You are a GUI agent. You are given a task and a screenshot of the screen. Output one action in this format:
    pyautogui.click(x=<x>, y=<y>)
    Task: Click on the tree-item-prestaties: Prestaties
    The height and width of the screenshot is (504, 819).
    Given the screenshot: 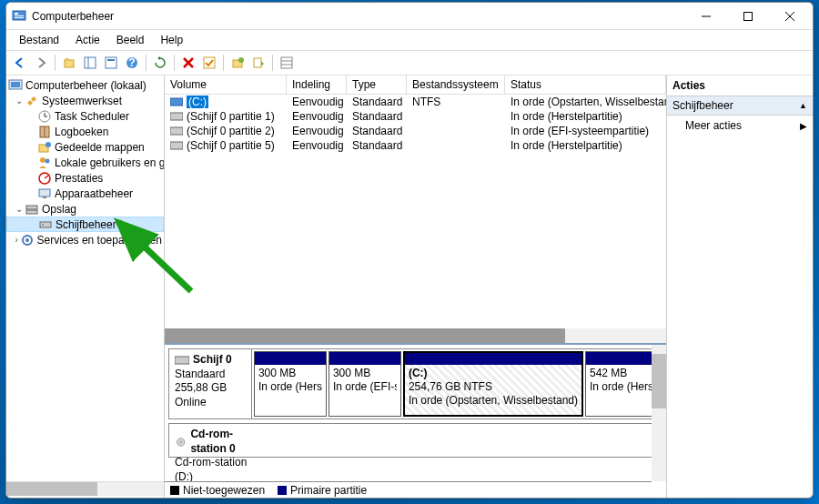 What is the action you would take?
    pyautogui.click(x=86, y=178)
    